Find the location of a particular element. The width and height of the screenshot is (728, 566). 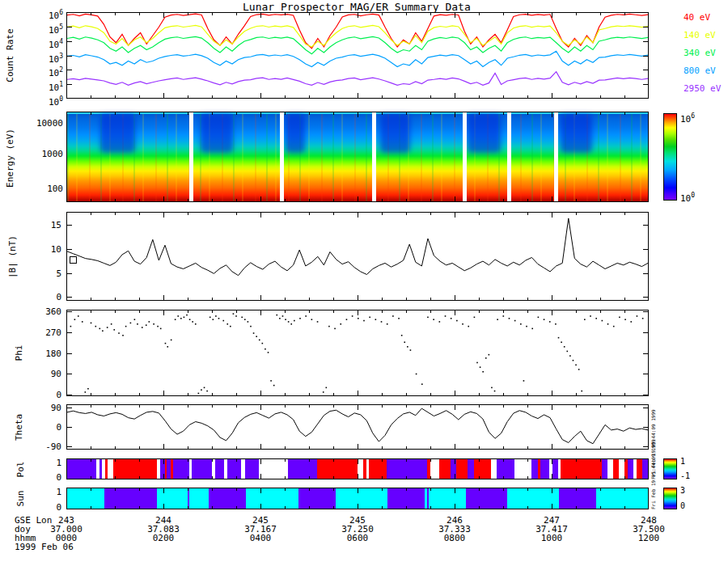

spectrogram-panel is located at coordinates (358, 157).